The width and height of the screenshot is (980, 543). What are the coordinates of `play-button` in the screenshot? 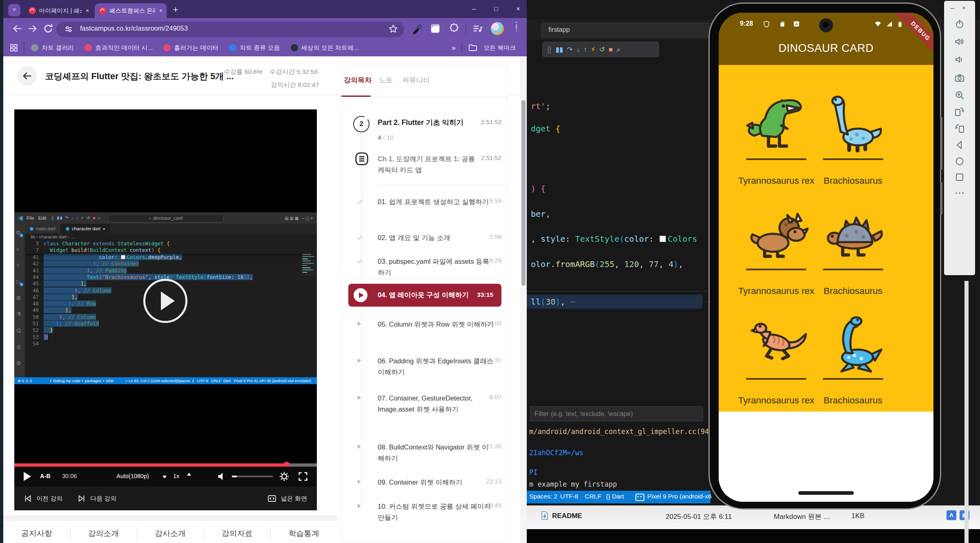 It's located at (27, 476).